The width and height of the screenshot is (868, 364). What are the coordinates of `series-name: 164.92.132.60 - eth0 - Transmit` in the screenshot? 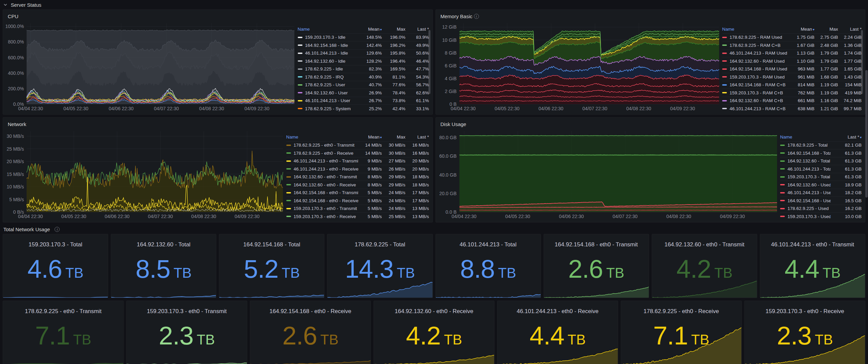 It's located at (326, 177).